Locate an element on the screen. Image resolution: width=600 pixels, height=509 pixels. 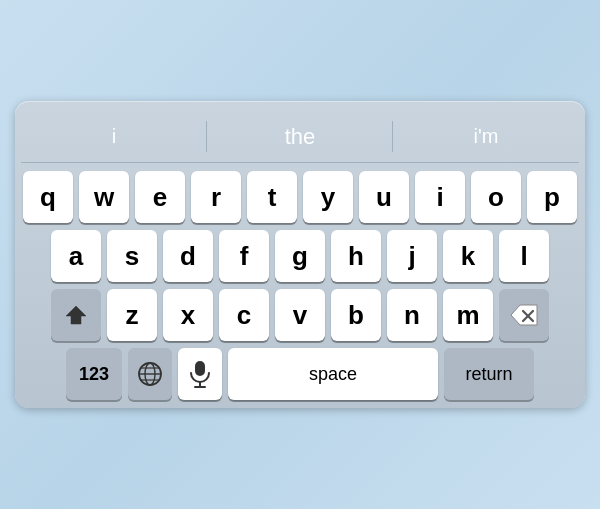
key-row-2: a s d f g h j k l is located at coordinates (300, 256).